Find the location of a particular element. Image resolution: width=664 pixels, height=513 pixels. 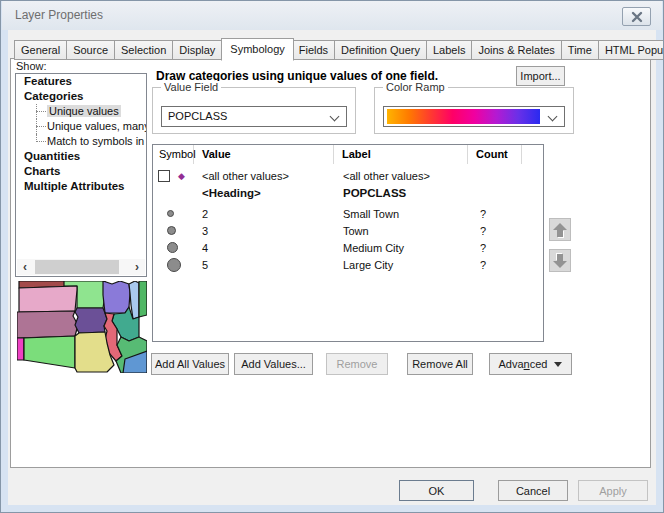

color-ramp-dropdown is located at coordinates (474, 116).